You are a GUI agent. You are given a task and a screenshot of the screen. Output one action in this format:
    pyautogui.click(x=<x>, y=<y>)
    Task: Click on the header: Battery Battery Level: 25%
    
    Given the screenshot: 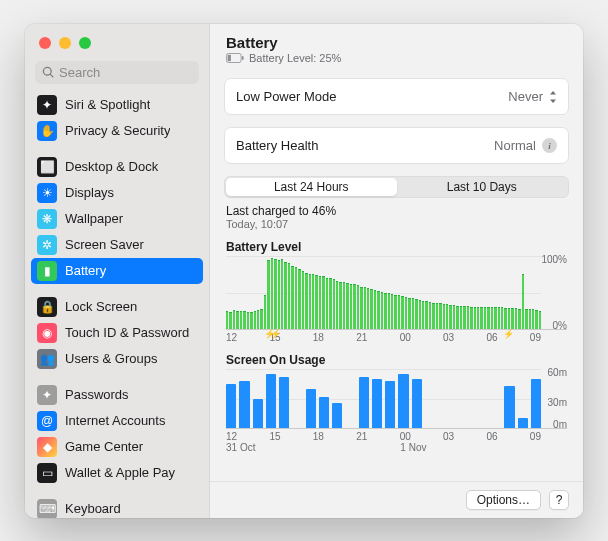 What is the action you would take?
    pyautogui.click(x=396, y=48)
    